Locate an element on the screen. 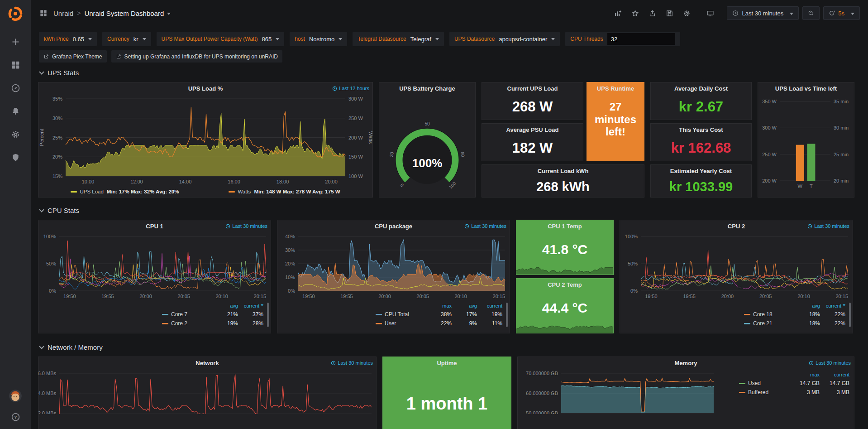 This screenshot has width=868, height=429. cpu2-chart: 100%50%0%19:5019:5520:0020:0520:1020:15 is located at coordinates (736, 266).